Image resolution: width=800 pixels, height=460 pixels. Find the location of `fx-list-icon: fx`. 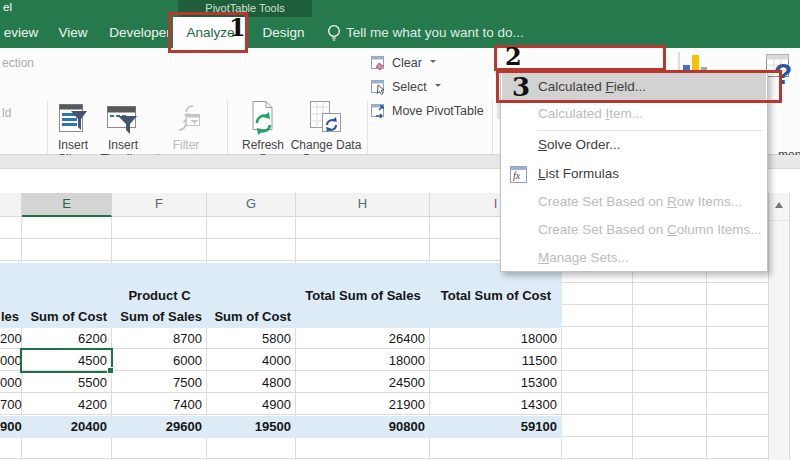

fx-list-icon: fx is located at coordinates (518, 176).